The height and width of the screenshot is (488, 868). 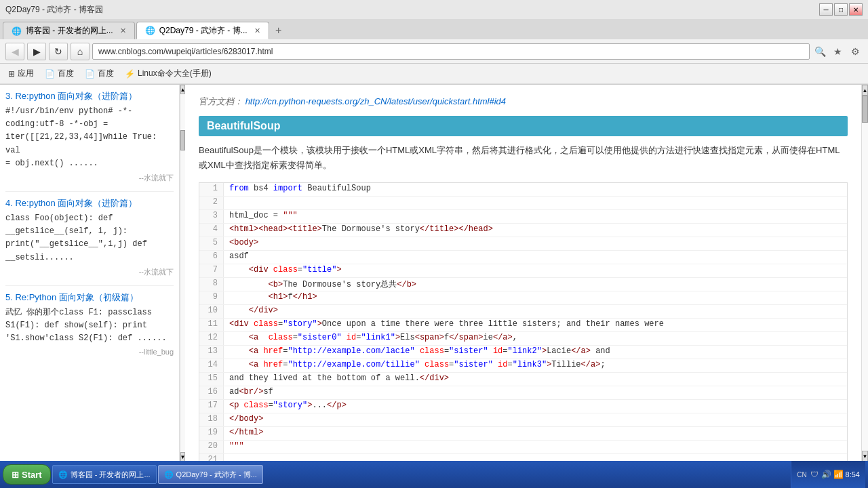 I want to click on main-scroll-thumb, so click(x=865, y=109).